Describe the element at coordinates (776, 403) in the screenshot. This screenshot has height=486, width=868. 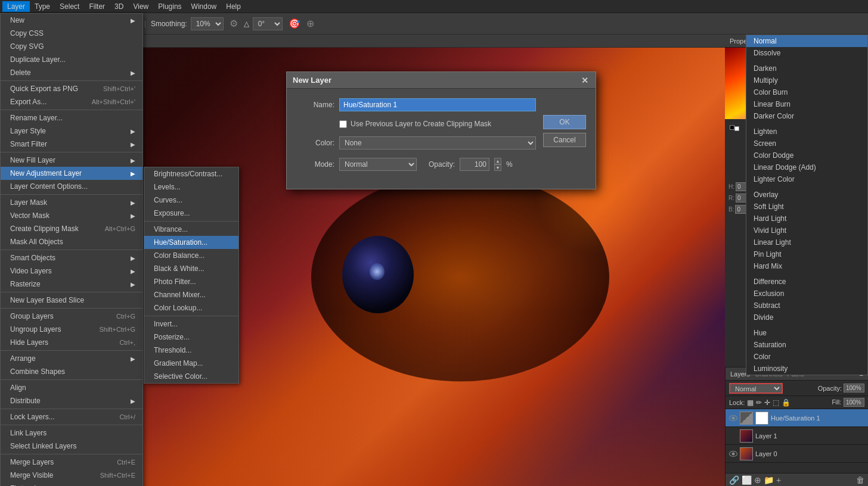
I see `lock-artboard-btn: ⬚` at that location.